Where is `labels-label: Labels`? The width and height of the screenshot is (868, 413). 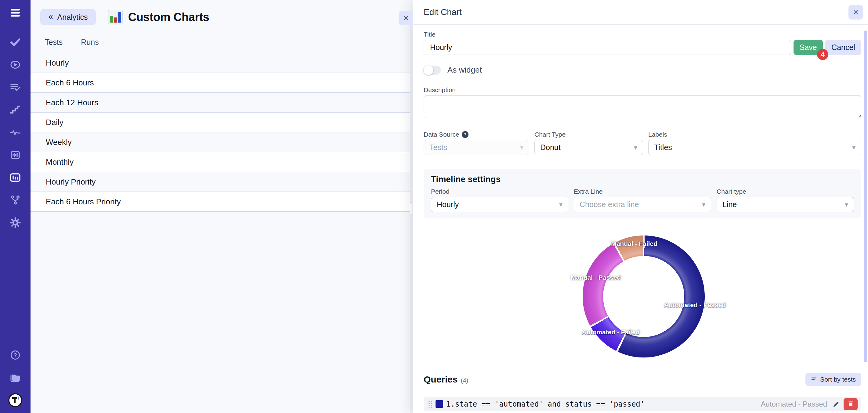
labels-label: Labels is located at coordinates (658, 134).